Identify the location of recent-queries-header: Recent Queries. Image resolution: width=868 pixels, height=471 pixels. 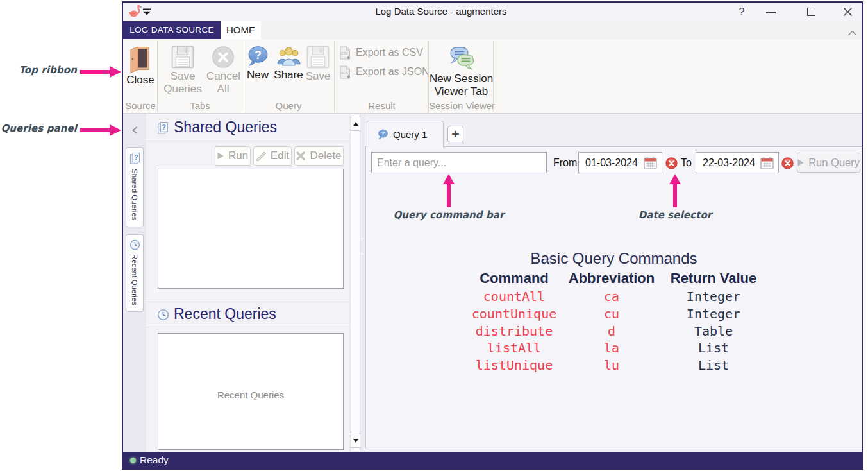
(247, 314).